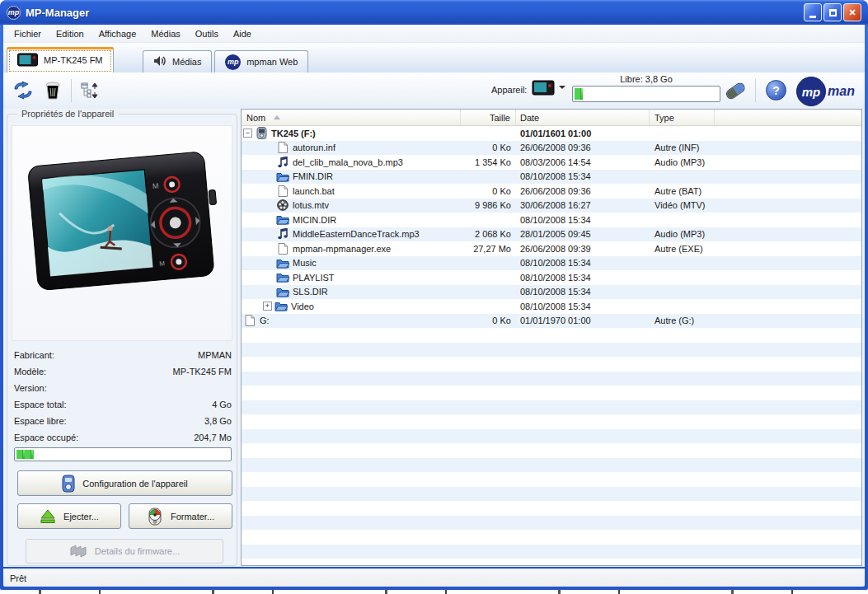 Image resolution: width=868 pixels, height=594 pixels. What do you see at coordinates (13, 13) in the screenshot?
I see `app-logo-icon: mp` at bounding box center [13, 13].